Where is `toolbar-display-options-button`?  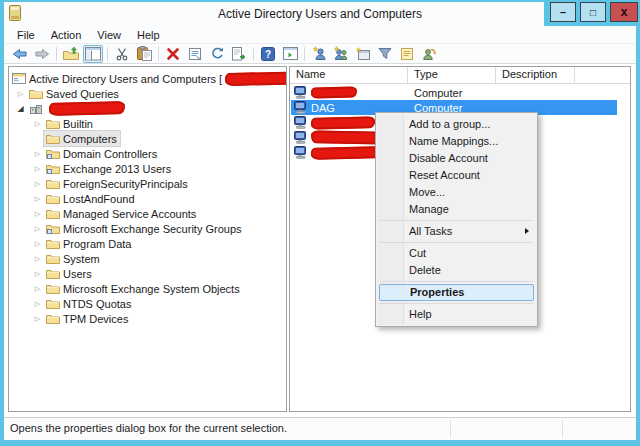 toolbar-display-options-button is located at coordinates (407, 54).